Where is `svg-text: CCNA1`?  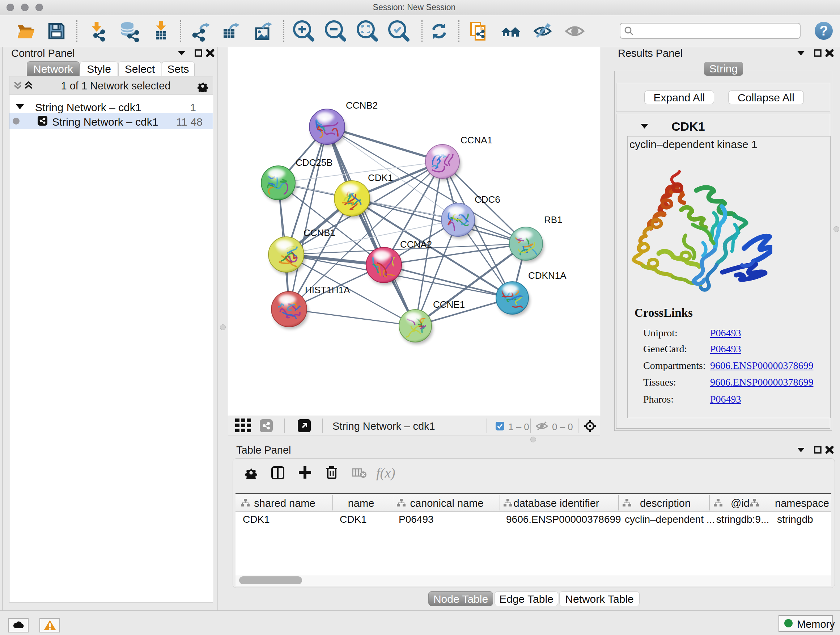
svg-text: CCNA1 is located at coordinates (477, 140).